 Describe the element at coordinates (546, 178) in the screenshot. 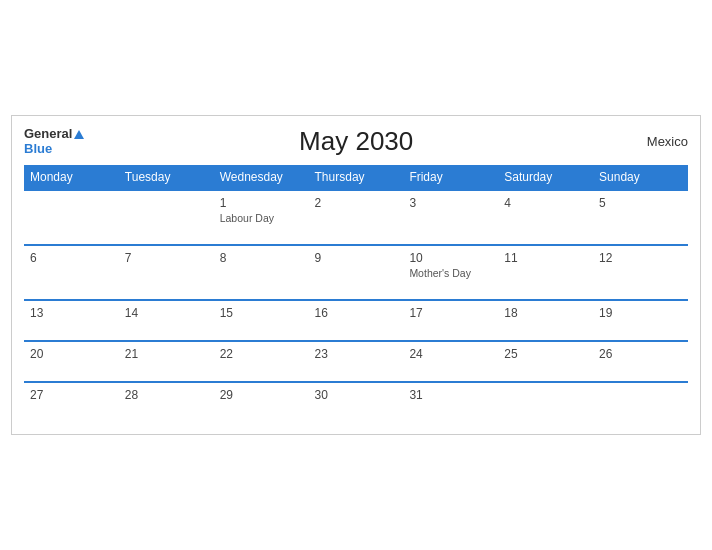

I see `col-saturday: Saturday` at that location.